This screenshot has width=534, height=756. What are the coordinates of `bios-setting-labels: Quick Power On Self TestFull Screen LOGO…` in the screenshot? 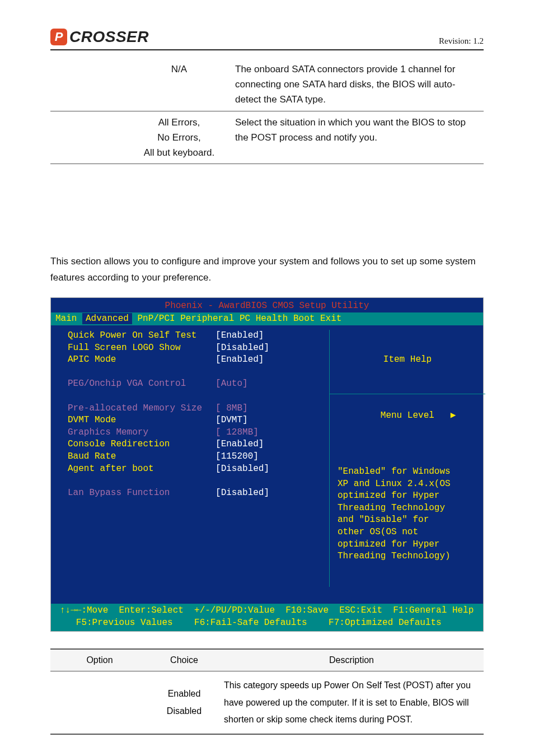 It's located at (135, 458).